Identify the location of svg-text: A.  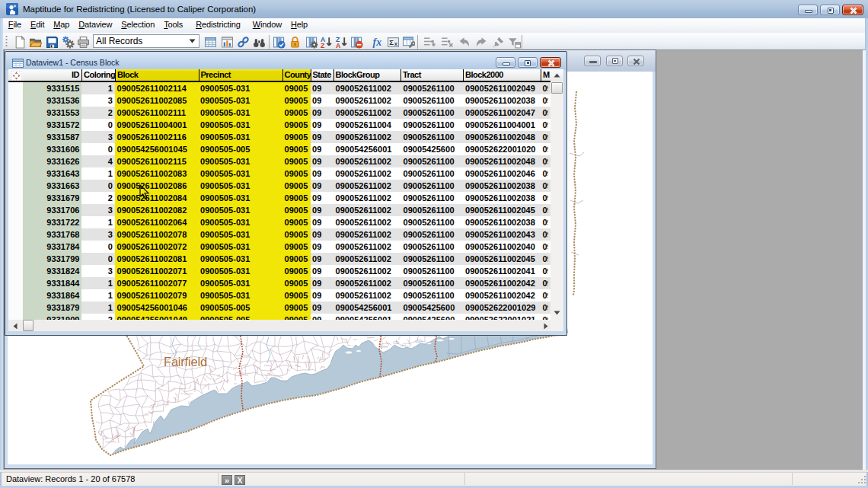
(338, 46).